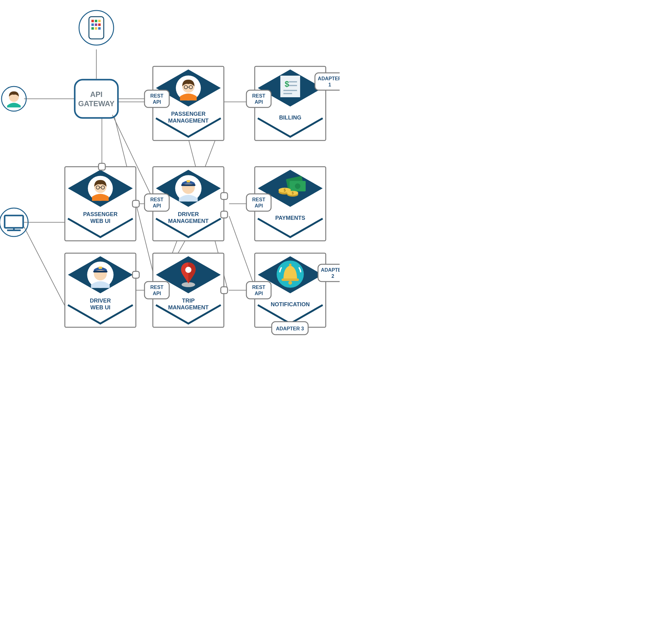  Describe the element at coordinates (14, 99) in the screenshot. I see `user-icon` at that location.